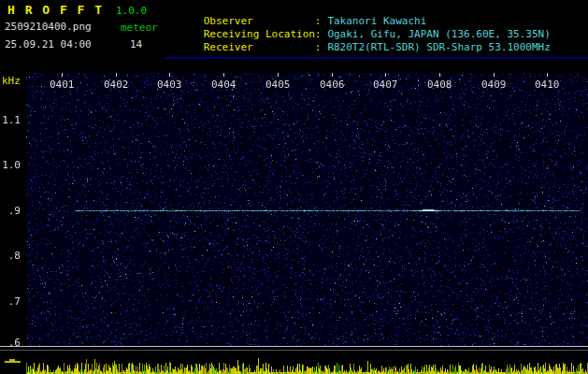  Describe the element at coordinates (333, 84) in the screenshot. I see `x-tick-0406: 0406` at that location.